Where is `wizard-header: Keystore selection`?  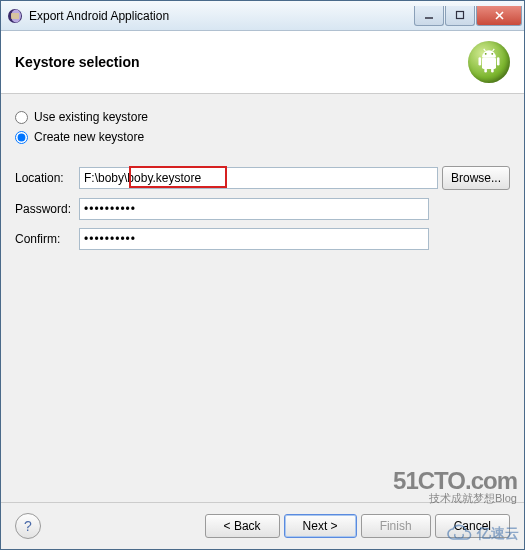 wizard-header: Keystore selection is located at coordinates (262, 62).